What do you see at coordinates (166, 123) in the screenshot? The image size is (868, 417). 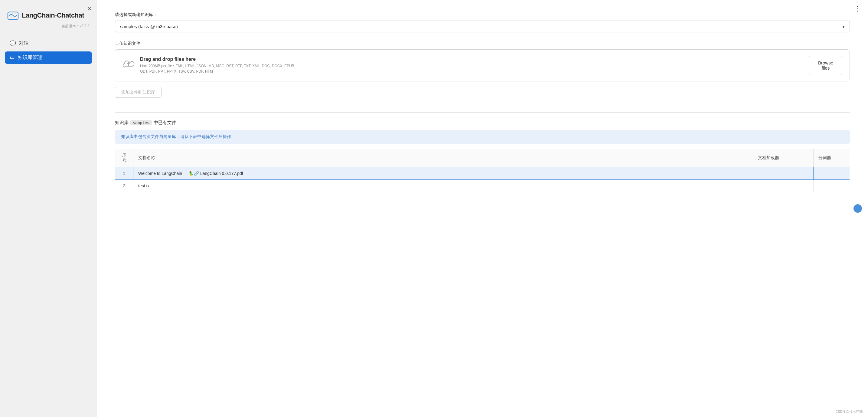 I see `kb-files-suffix: 中已有文件:` at bounding box center [166, 123].